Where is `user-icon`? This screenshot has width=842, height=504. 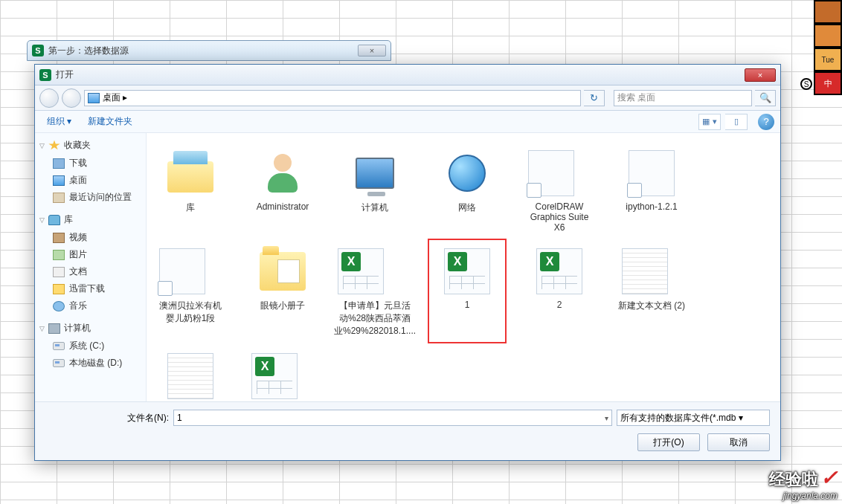 user-icon is located at coordinates (283, 173).